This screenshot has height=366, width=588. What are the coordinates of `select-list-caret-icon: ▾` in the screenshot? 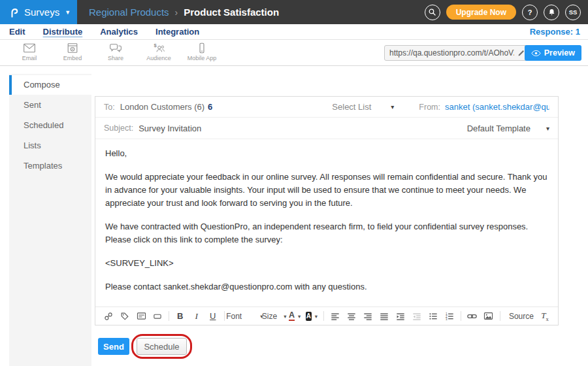 It's located at (392, 107).